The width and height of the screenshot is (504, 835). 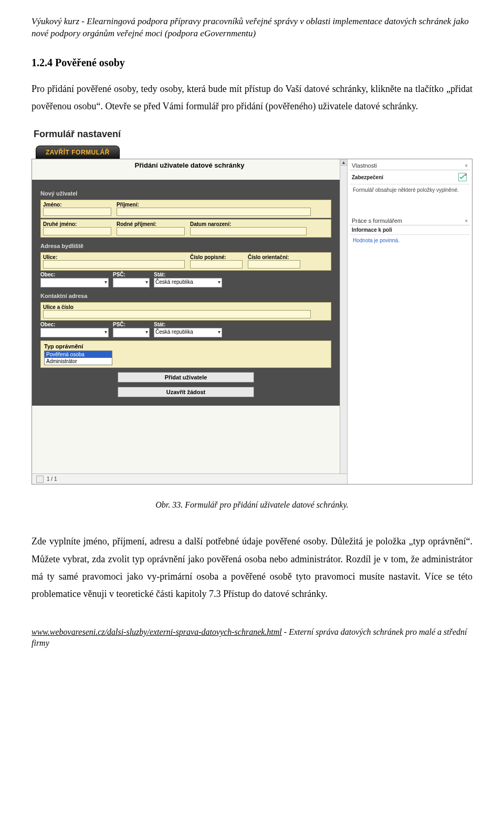 I want to click on select-stat2: Česká republika, so click(x=188, y=333).